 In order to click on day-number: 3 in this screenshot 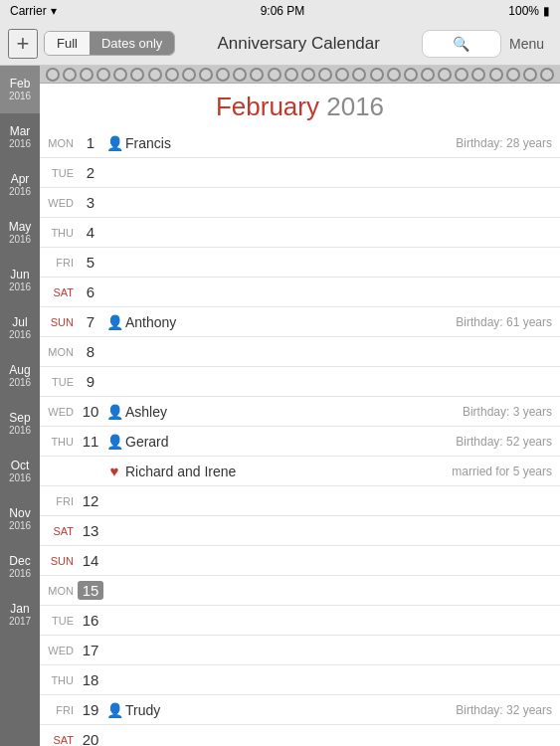, I will do `click(91, 203)`.